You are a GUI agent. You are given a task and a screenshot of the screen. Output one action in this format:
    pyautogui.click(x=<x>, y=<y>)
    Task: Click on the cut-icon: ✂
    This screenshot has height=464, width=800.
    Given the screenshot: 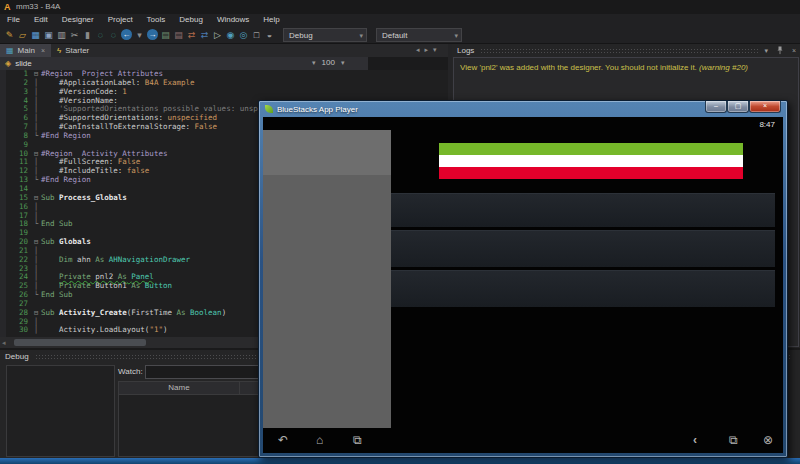 What is the action you would take?
    pyautogui.click(x=74, y=35)
    